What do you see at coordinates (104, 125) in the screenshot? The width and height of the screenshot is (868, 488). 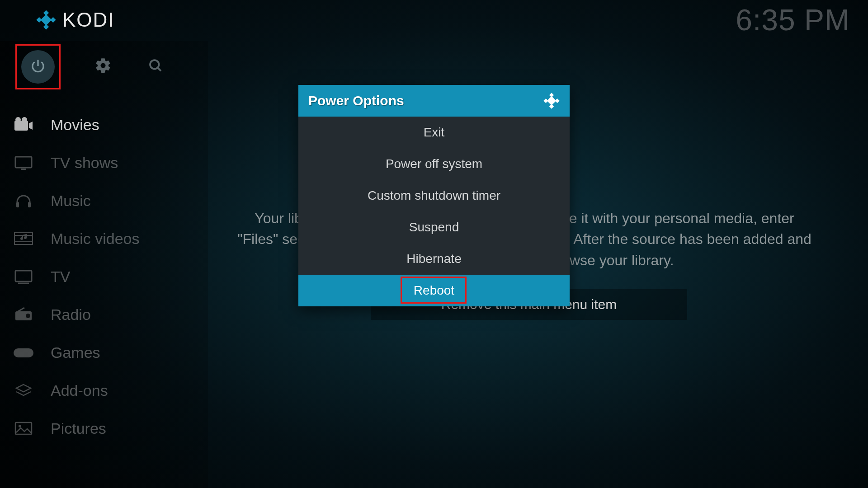 I see `sidebar-item-movies: Movies` at bounding box center [104, 125].